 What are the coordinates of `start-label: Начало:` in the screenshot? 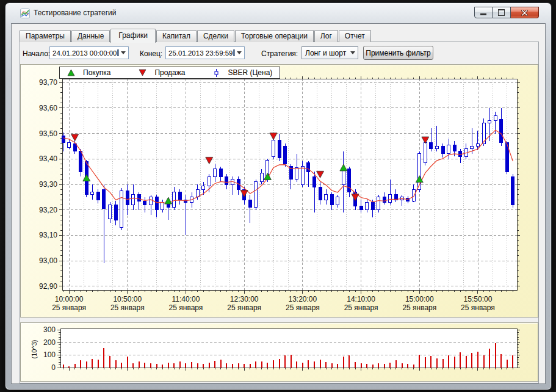 It's located at (37, 54).